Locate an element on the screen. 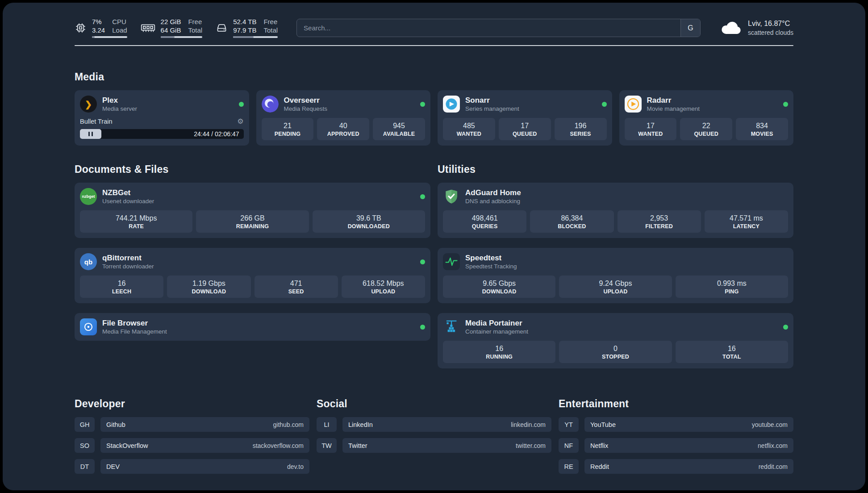  stat-tile: 834 MOVIES is located at coordinates (762, 129).